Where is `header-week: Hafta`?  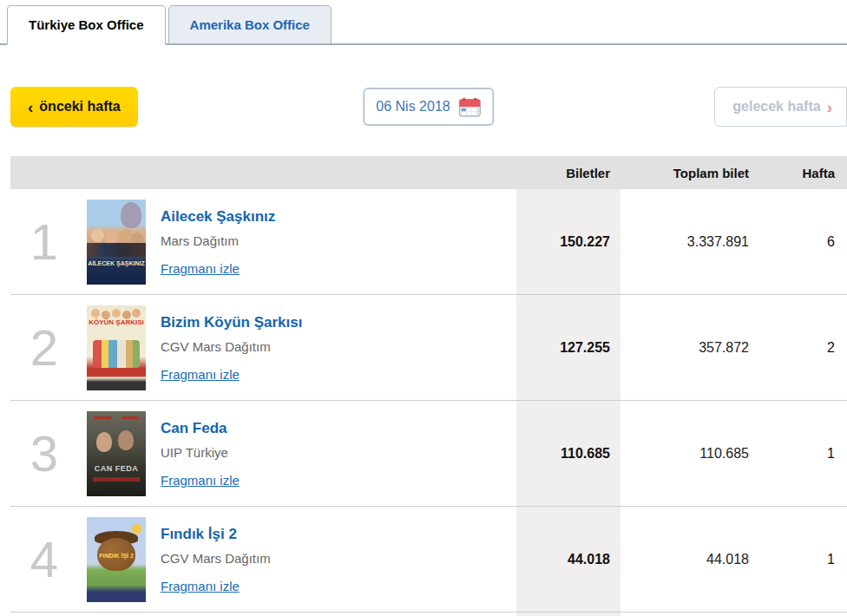 header-week: Hafta is located at coordinates (804, 174).